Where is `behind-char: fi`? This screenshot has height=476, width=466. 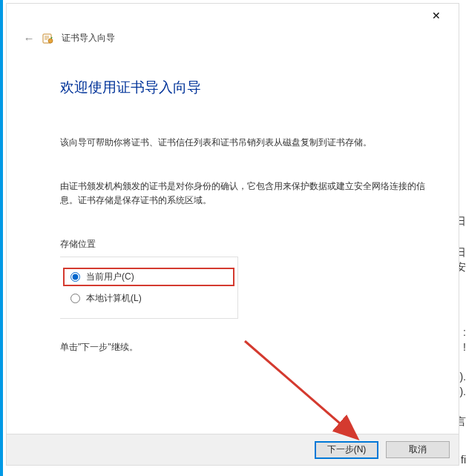
behind-char: fi is located at coordinates (463, 460).